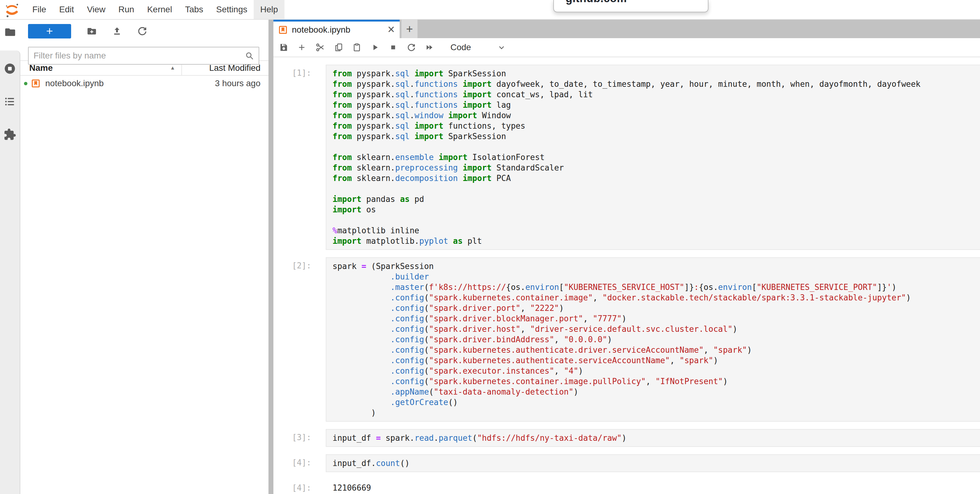 The height and width of the screenshot is (494, 980). I want to click on activity-bar, so click(10, 257).